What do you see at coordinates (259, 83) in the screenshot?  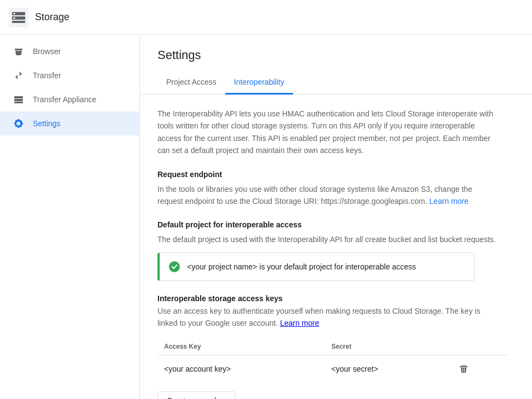 I see `tab-interoperability: Interoperability` at bounding box center [259, 83].